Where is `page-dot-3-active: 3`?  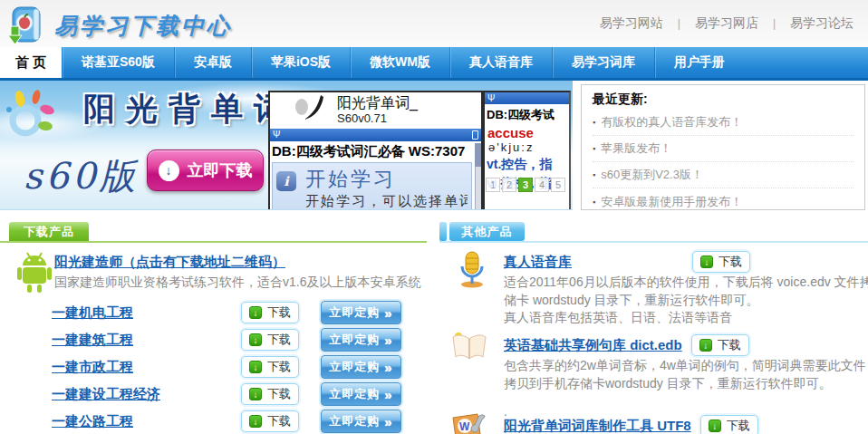 page-dot-3-active: 3 is located at coordinates (526, 185).